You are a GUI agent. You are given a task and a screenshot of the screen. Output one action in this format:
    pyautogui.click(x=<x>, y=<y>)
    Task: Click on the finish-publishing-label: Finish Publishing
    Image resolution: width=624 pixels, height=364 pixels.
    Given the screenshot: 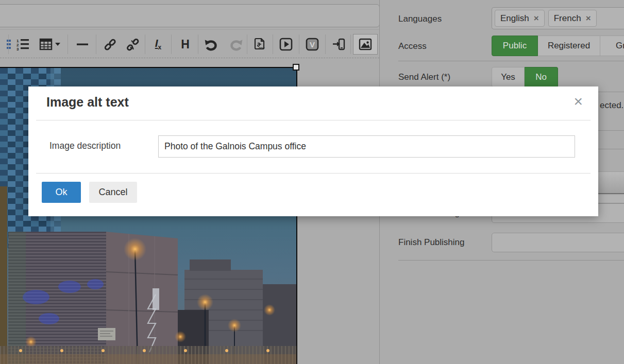 What is the action you would take?
    pyautogui.click(x=432, y=242)
    